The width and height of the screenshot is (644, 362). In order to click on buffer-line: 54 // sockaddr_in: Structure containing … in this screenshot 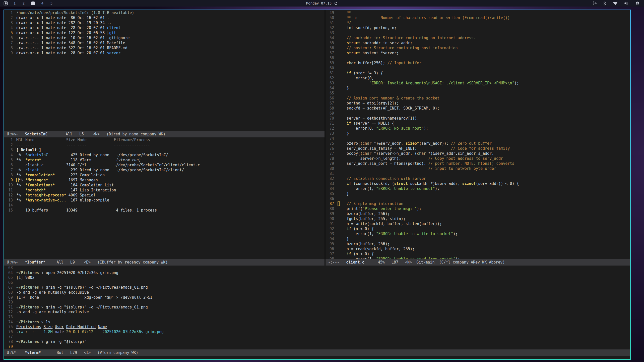, I will do `click(478, 38)`.